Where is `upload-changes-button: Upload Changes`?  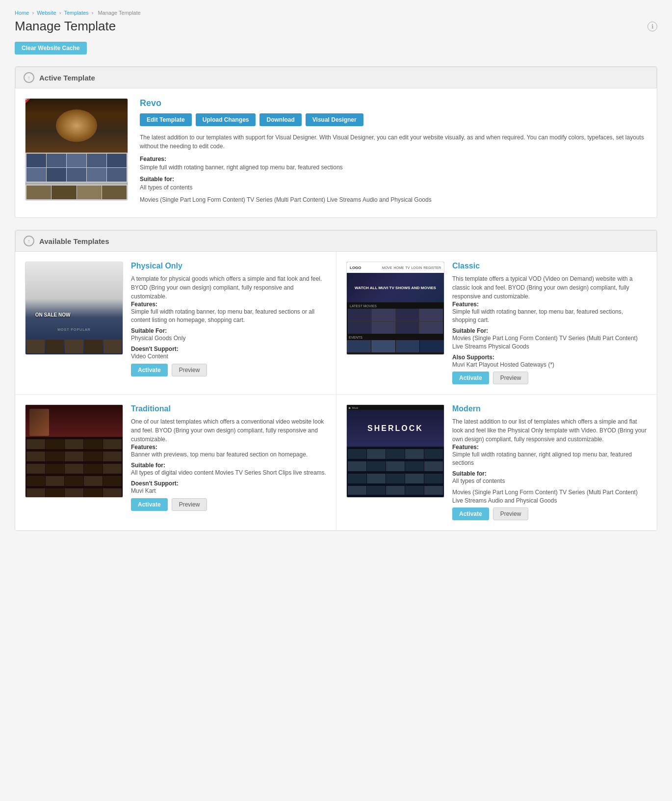 upload-changes-button: Upload Changes is located at coordinates (226, 120).